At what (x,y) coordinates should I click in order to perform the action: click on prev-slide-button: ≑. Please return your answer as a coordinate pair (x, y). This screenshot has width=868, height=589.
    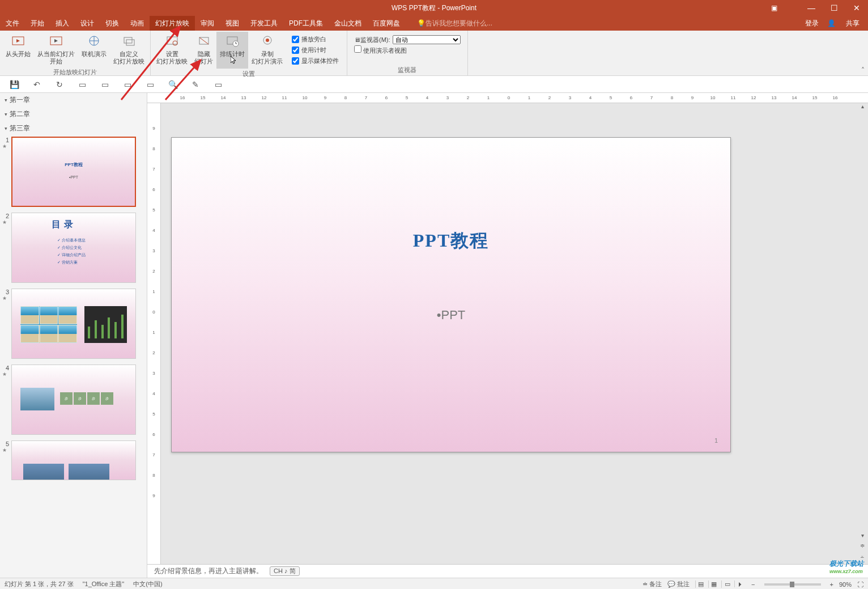
    Looking at the image, I should click on (862, 547).